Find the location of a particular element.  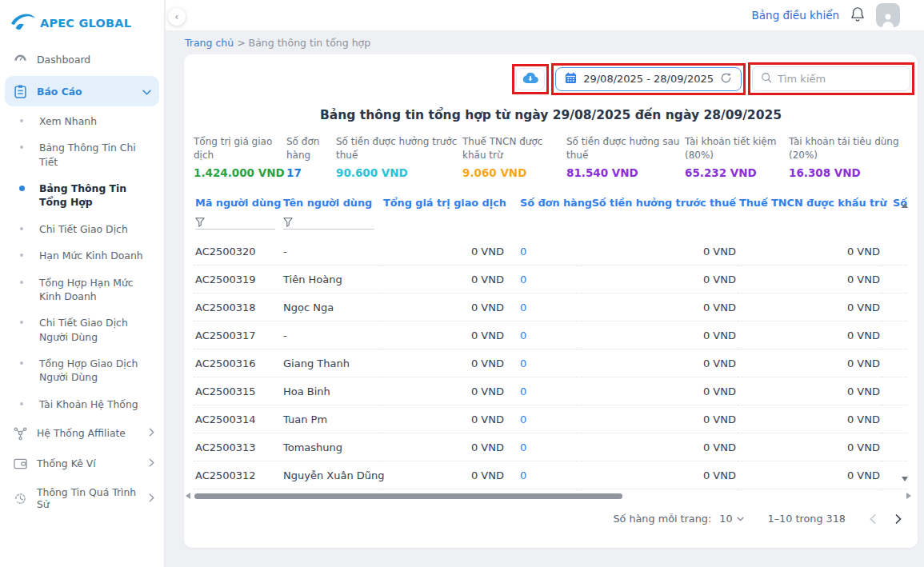

prev-page-button is located at coordinates (873, 519).